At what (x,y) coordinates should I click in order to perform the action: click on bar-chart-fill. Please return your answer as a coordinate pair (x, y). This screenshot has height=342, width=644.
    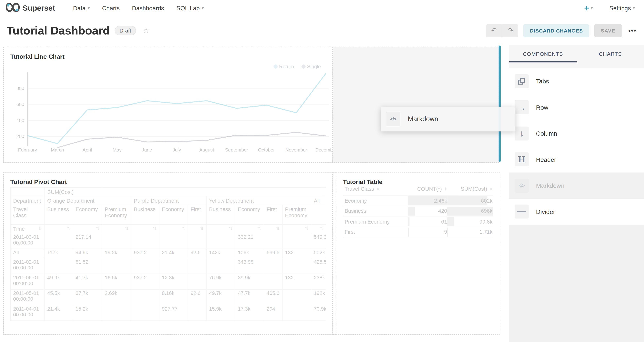
    Looking at the image, I should click on (450, 222).